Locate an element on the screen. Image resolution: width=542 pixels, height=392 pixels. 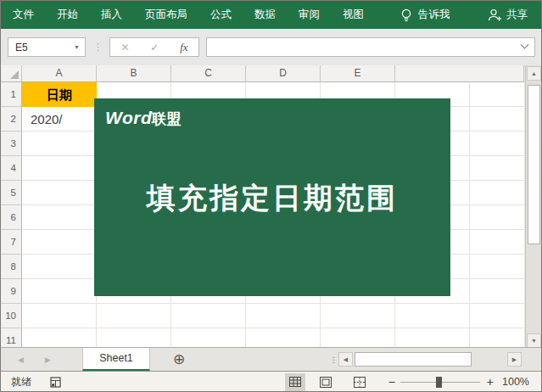
name-box: E5 ▼ is located at coordinates (47, 48).